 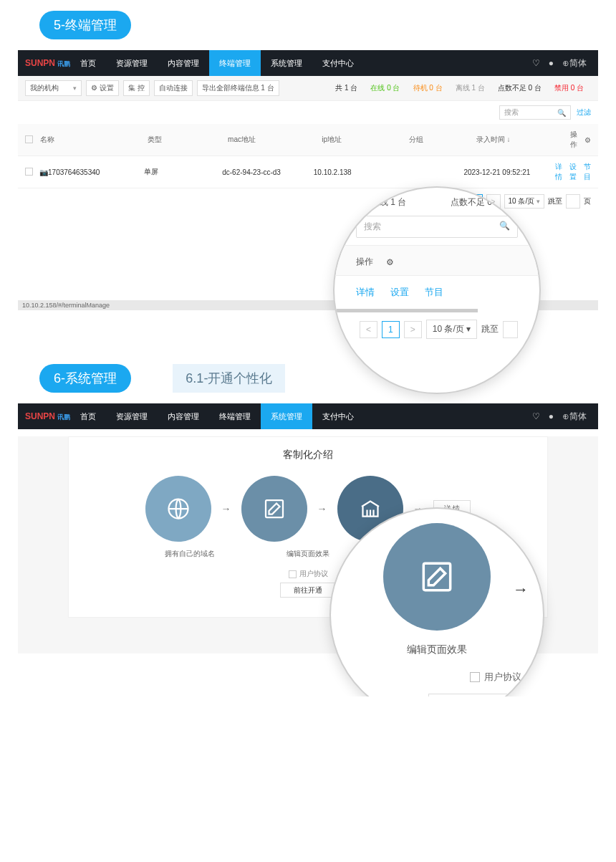 What do you see at coordinates (178, 509) in the screenshot?
I see `globe-icon` at bounding box center [178, 509].